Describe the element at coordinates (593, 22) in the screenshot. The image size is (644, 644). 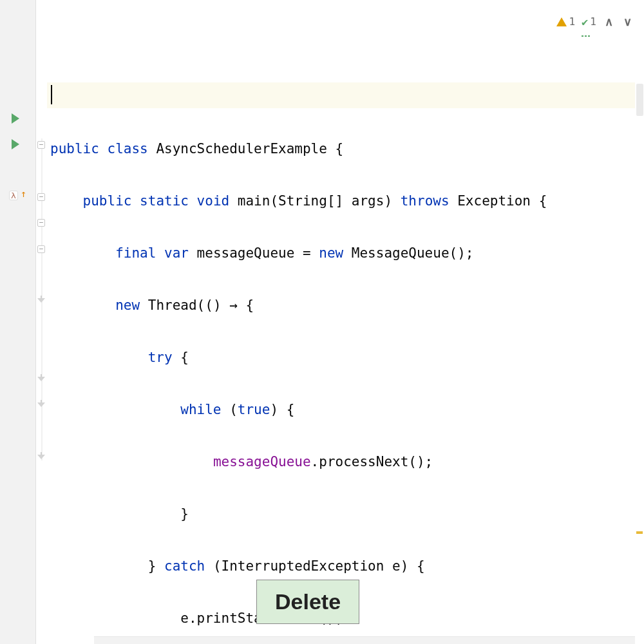
I see `typo-count: 1` at that location.